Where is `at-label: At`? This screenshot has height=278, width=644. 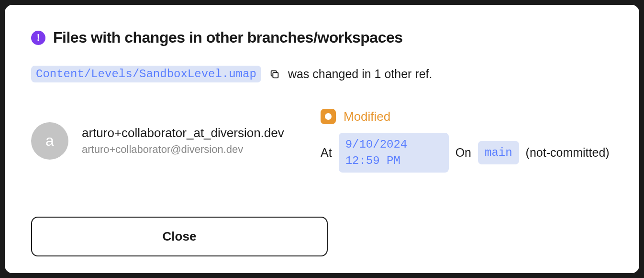
at-label: At is located at coordinates (326, 152).